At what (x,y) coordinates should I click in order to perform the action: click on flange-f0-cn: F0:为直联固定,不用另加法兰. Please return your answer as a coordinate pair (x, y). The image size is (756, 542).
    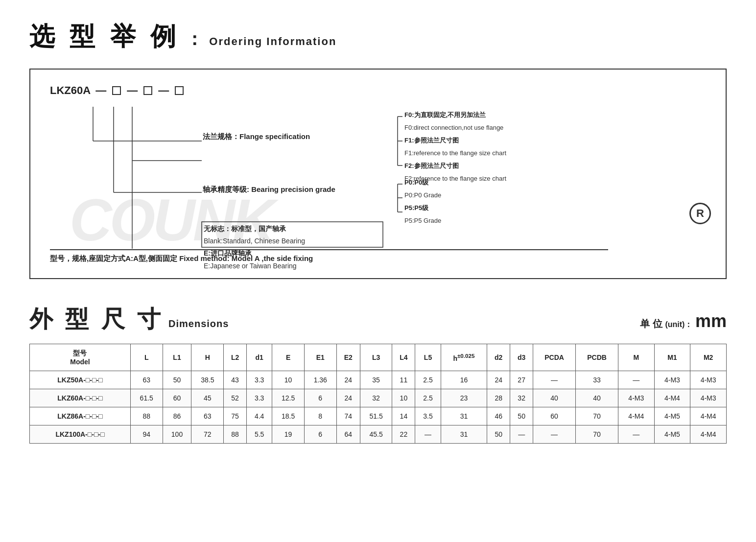
    Looking at the image, I should click on (455, 115).